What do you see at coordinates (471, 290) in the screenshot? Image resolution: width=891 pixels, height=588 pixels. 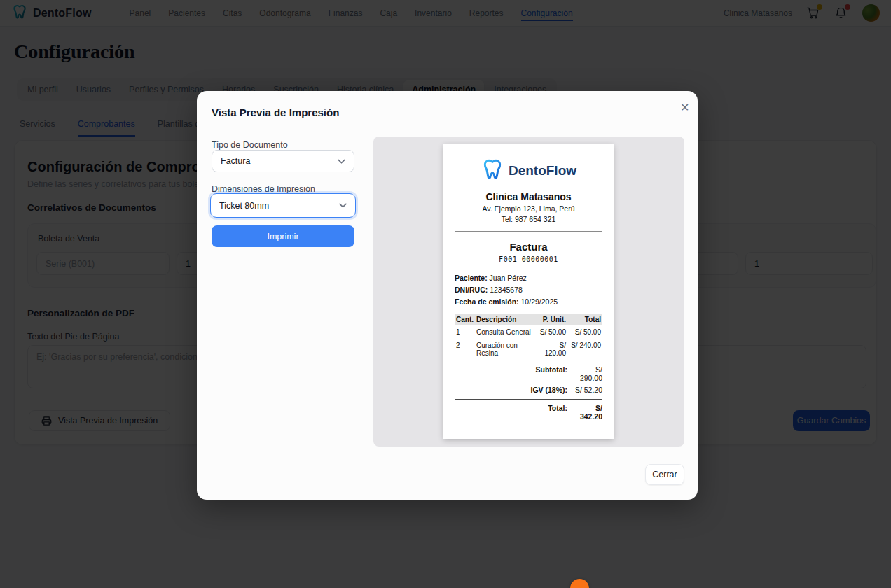 I see `dni-label: DNI/RUC:` at bounding box center [471, 290].